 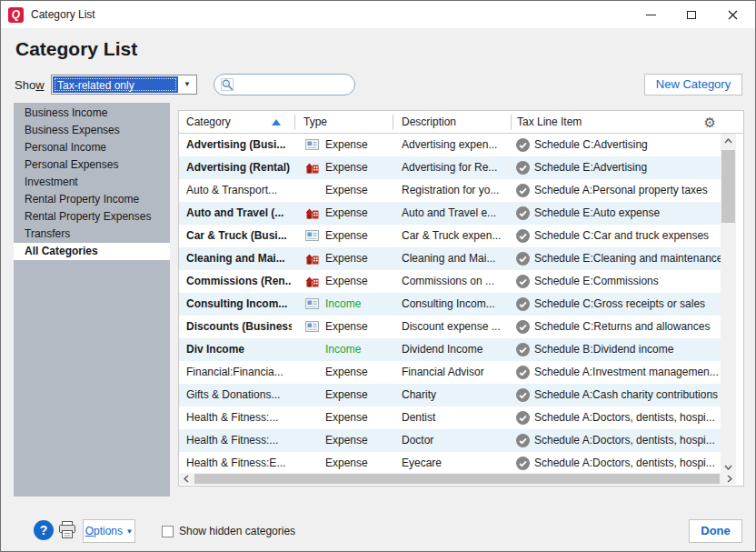 I want to click on column-header-category: Category, so click(x=209, y=122).